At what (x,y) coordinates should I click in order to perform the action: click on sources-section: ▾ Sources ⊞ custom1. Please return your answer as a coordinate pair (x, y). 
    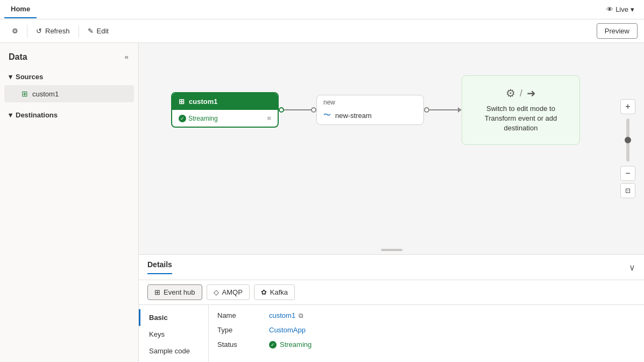
    Looking at the image, I should click on (69, 85).